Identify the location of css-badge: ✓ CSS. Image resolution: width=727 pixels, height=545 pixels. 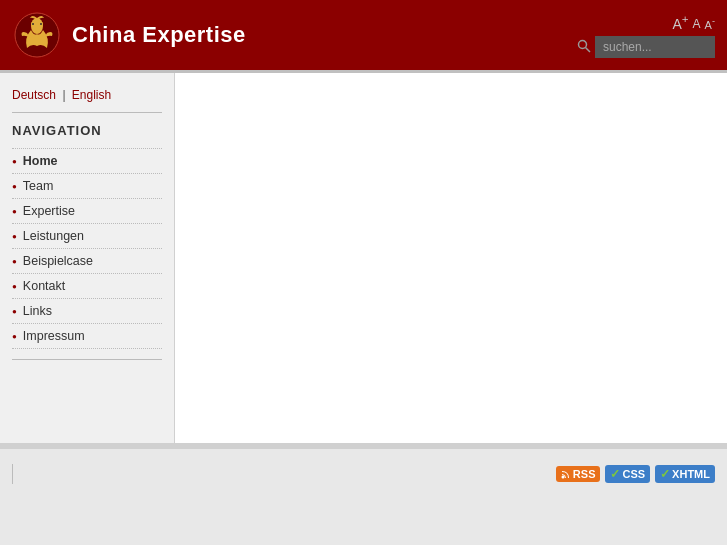
(628, 474).